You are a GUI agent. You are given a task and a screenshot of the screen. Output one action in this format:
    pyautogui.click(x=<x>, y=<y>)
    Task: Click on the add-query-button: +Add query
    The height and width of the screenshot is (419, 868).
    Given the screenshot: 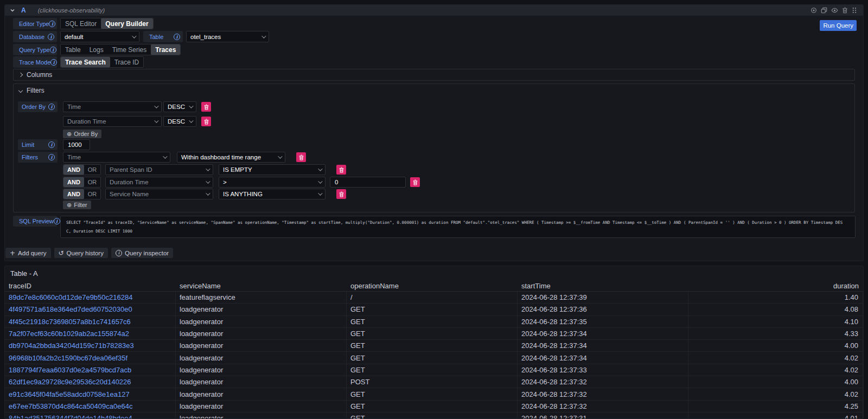 What is the action you would take?
    pyautogui.click(x=28, y=253)
    